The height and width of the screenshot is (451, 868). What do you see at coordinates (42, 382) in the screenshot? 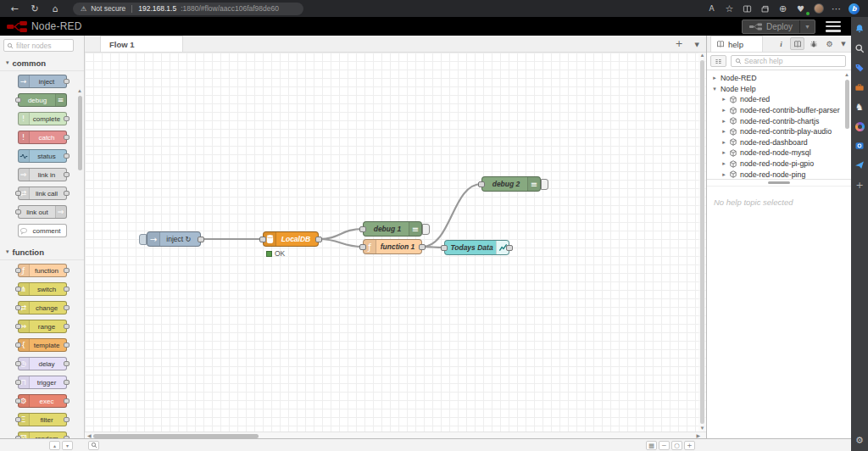
I see `palette-node-trigger: ⊓trigger` at bounding box center [42, 382].